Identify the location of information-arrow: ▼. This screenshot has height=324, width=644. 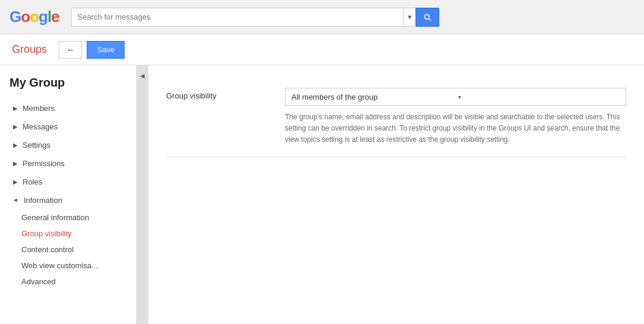
(15, 201).